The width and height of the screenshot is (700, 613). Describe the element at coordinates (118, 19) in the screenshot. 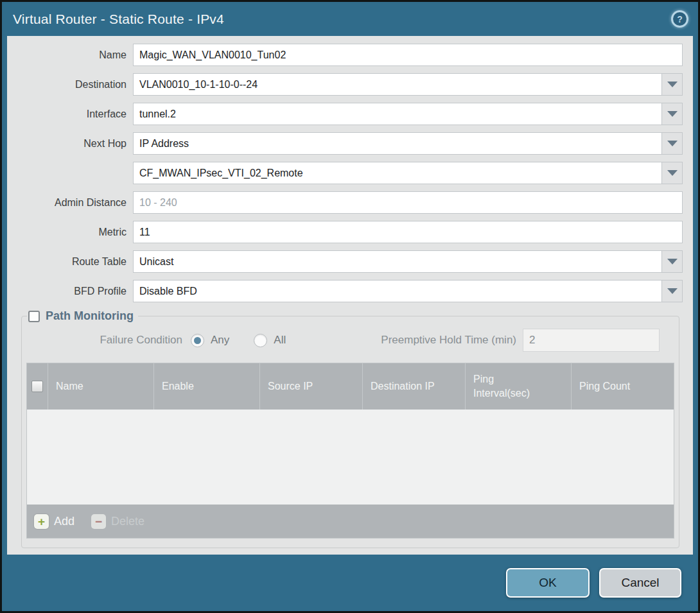

I see `dialog-title: Virtual Router - Static Route - IPv4` at that location.